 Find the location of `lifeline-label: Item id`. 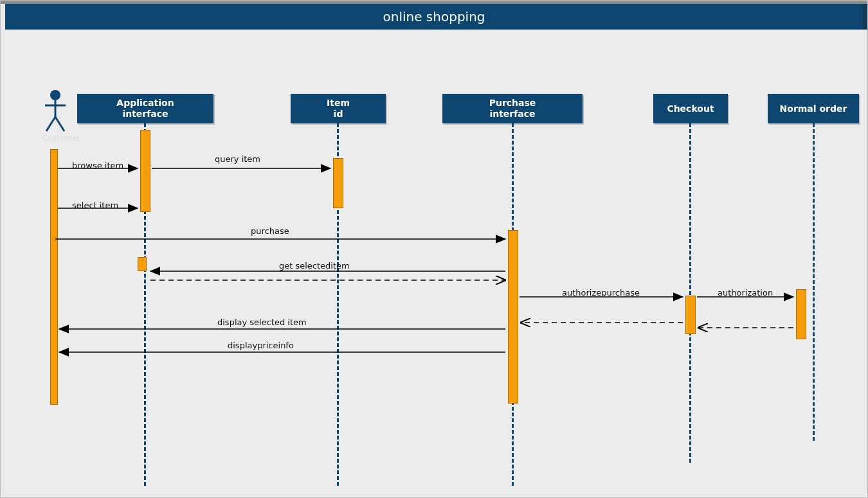

lifeline-label: Item id is located at coordinates (338, 109).